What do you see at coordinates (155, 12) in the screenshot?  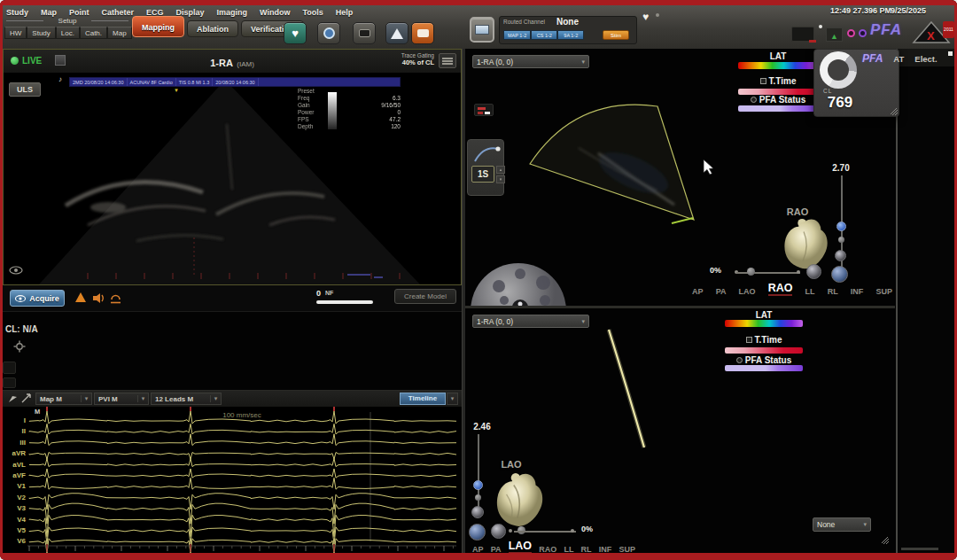 I see `menu-item: ECG` at bounding box center [155, 12].